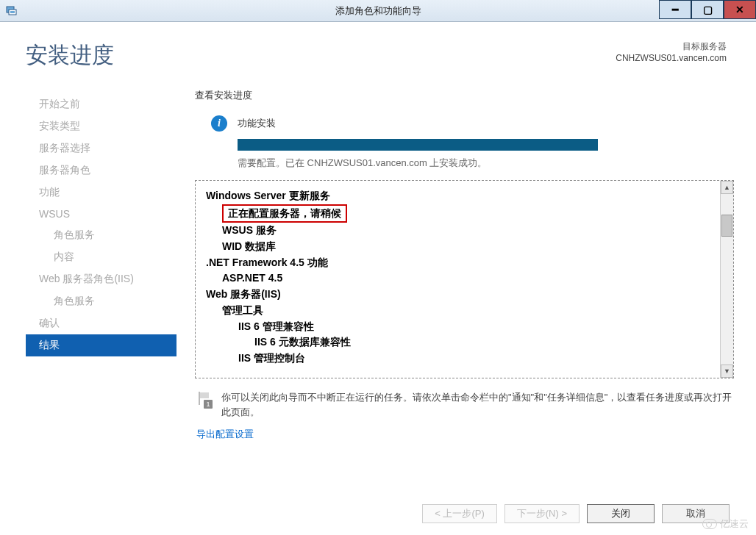 This screenshot has height=535, width=756. Describe the element at coordinates (621, 514) in the screenshot. I see `close-button: 关闭` at that location.